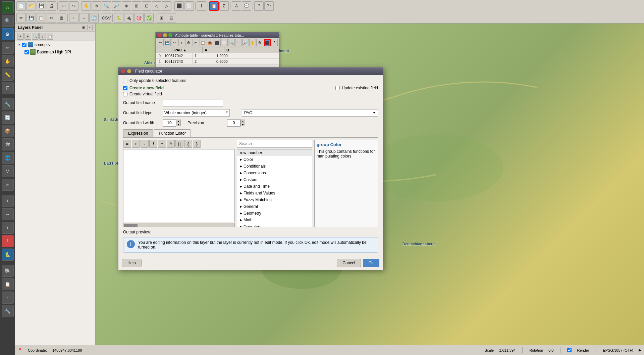  Describe the element at coordinates (224, 6) in the screenshot. I see `tb-stat-summary: Σ` at that location.